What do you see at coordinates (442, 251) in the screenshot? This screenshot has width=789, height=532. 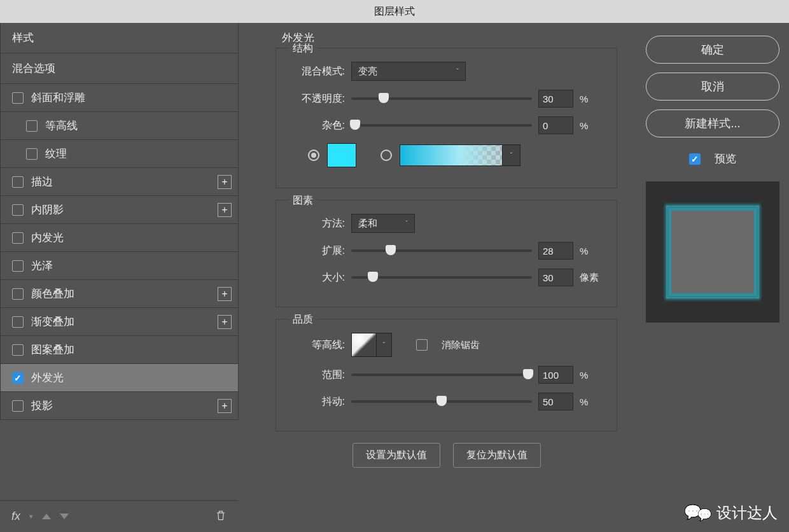 I see `spread-slider` at bounding box center [442, 251].